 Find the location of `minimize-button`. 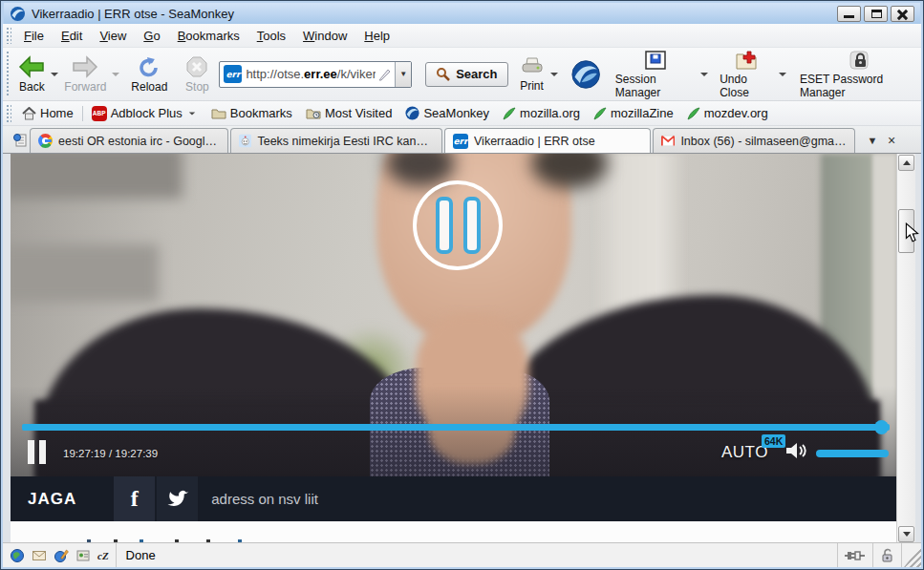

minimize-button is located at coordinates (849, 13).